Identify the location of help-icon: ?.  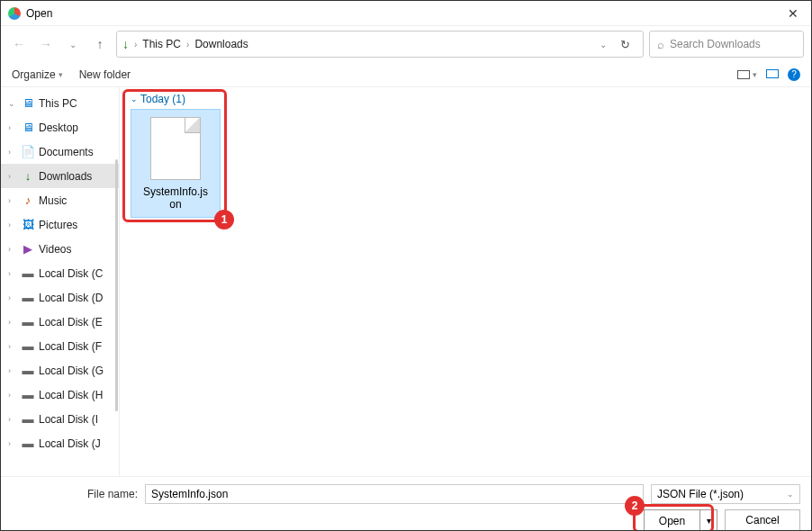
(794, 75).